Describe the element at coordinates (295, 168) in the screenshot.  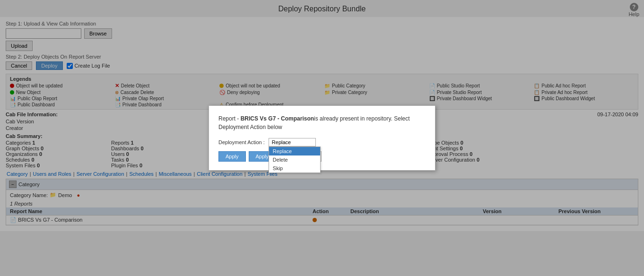
I see `dropdown-skip: Skip` at that location.